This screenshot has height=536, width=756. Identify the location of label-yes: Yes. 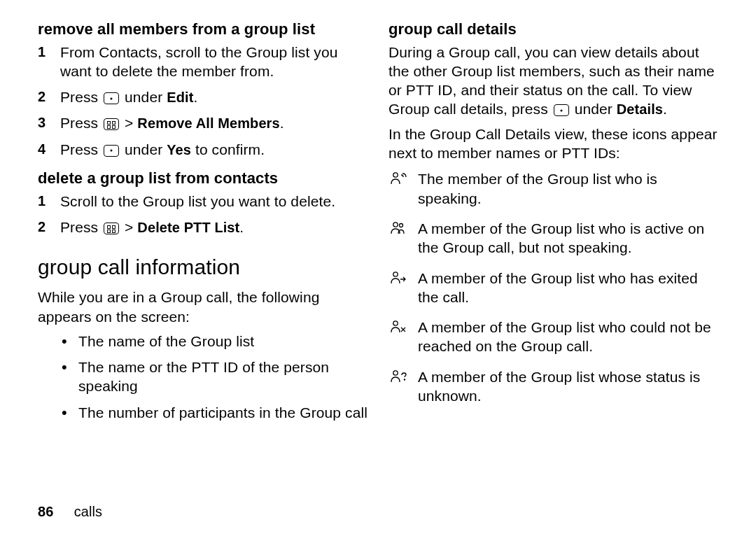
(179, 150).